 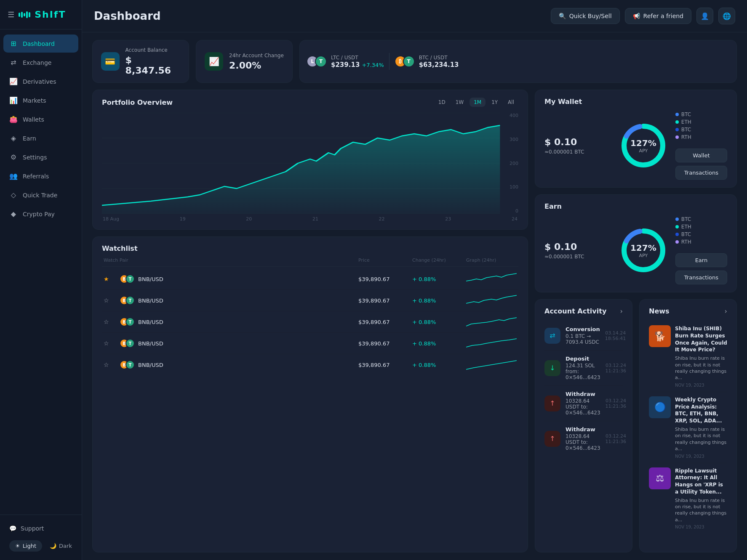 I want to click on balance-value: $ 8,347.56, so click(x=153, y=65).